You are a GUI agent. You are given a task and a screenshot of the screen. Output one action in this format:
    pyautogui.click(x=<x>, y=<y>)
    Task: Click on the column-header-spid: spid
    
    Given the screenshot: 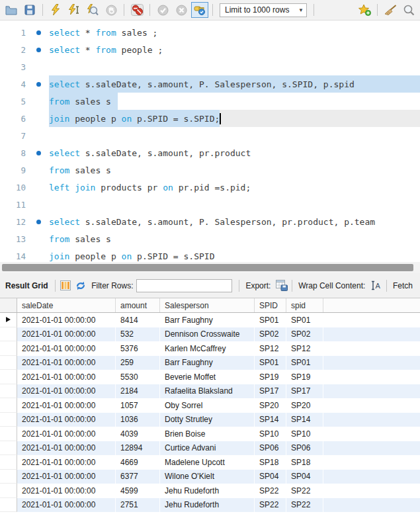 What is the action you would take?
    pyautogui.click(x=305, y=306)
    